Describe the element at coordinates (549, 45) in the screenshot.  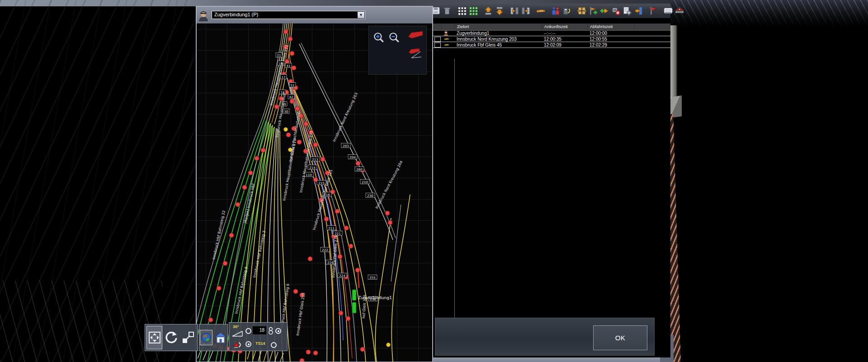
I see `table-row: Innsbruck Fbf Gleis 45 12:02:09 12:02:29` at that location.